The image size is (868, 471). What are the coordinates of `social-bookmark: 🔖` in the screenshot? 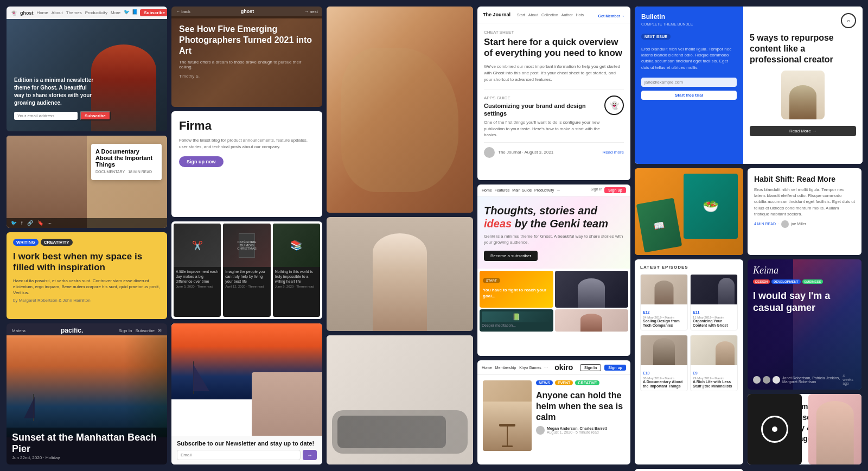 It's located at (40, 223).